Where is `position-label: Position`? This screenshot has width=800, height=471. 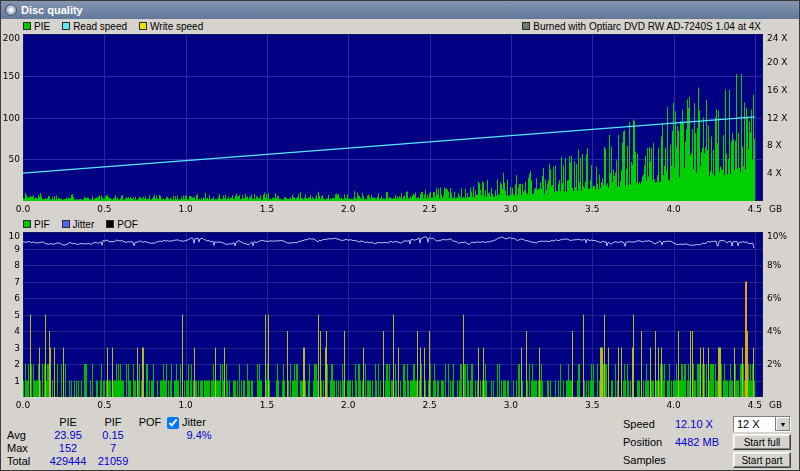
position-label: Position is located at coordinates (646, 442).